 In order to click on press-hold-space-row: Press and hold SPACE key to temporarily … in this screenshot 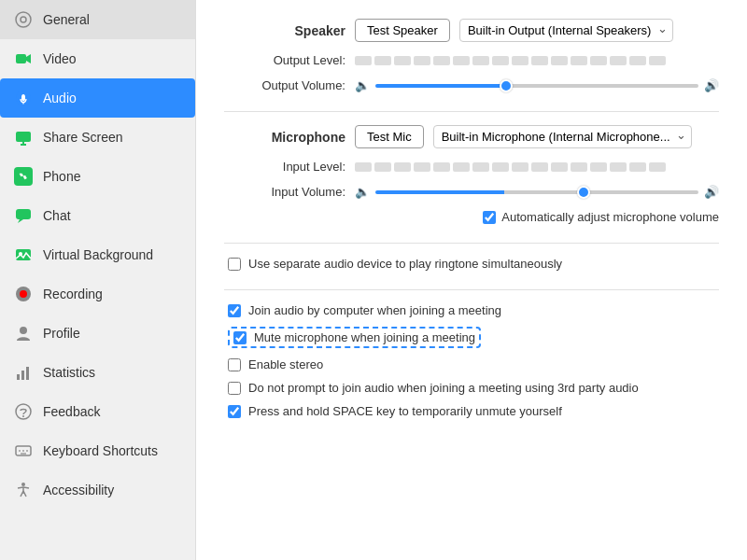, I will do `click(472, 411)`.